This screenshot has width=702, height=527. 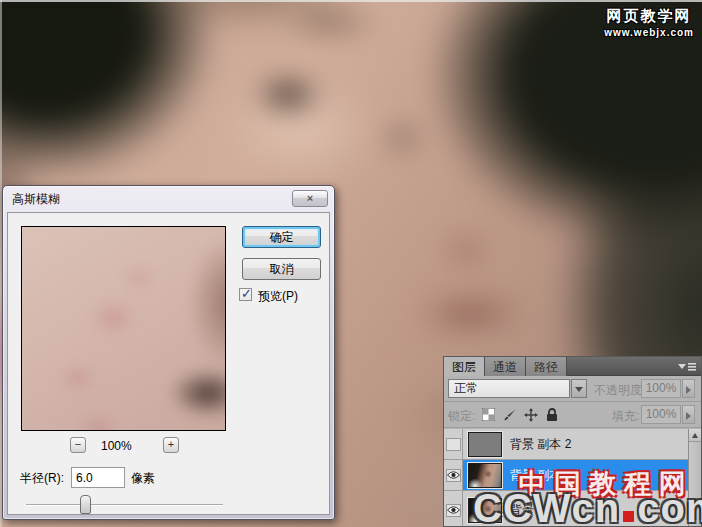 I want to click on preview-zoom-controls: − 100% +, so click(x=124, y=446).